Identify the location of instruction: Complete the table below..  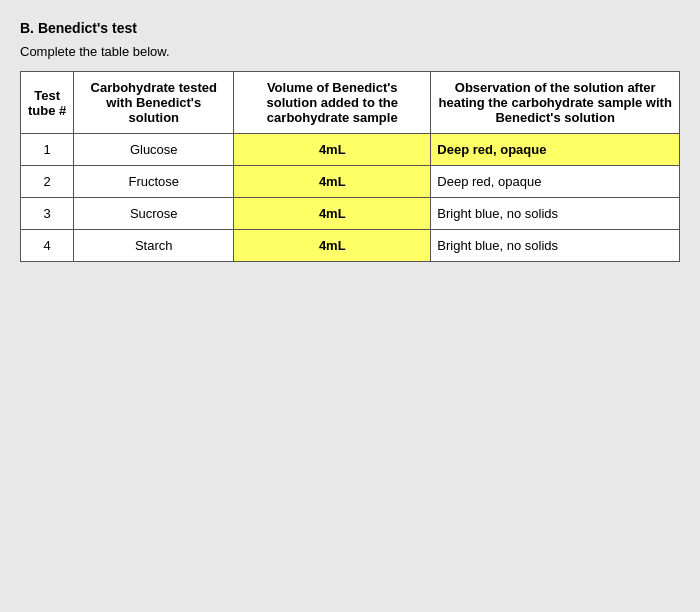
(350, 52).